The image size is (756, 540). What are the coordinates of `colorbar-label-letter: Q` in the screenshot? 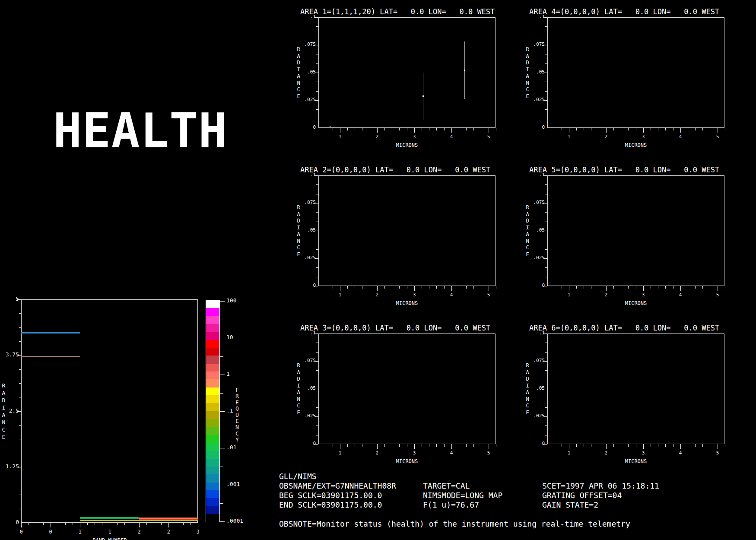 It's located at (237, 409).